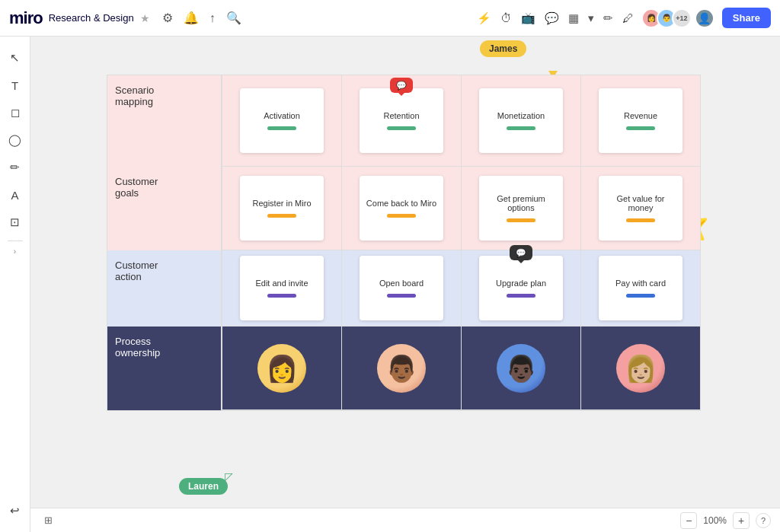 The width and height of the screenshot is (780, 532). I want to click on grid-toggle-icon: ⊞, so click(48, 521).